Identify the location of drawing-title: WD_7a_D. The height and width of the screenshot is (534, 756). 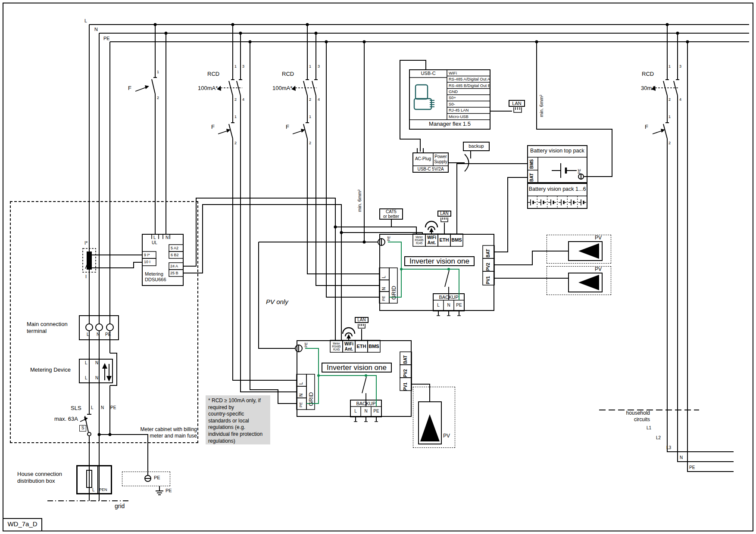
(22, 525).